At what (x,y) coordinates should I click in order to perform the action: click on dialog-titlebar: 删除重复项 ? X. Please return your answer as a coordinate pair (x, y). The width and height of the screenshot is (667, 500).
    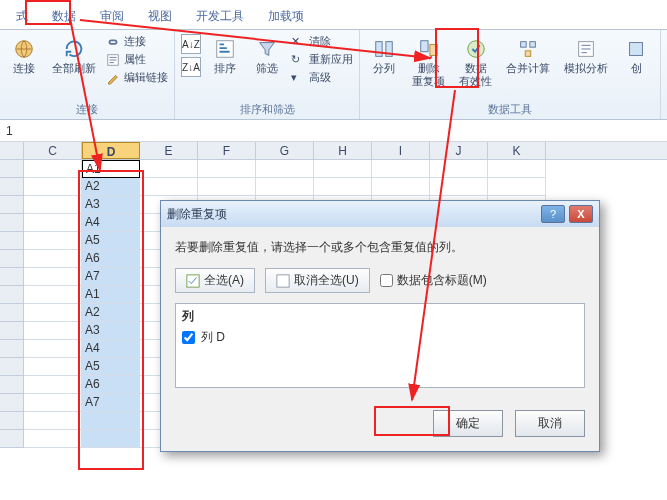
    Looking at the image, I should click on (380, 214).